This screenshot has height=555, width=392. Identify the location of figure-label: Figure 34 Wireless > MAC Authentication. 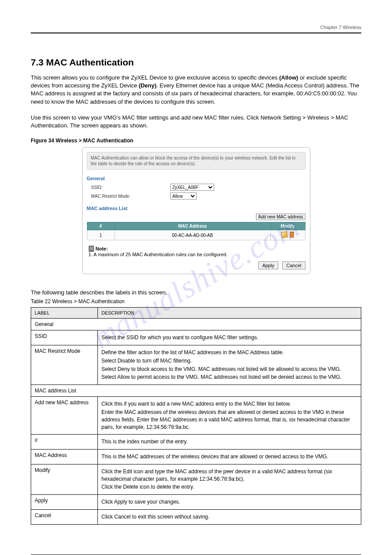
(196, 141).